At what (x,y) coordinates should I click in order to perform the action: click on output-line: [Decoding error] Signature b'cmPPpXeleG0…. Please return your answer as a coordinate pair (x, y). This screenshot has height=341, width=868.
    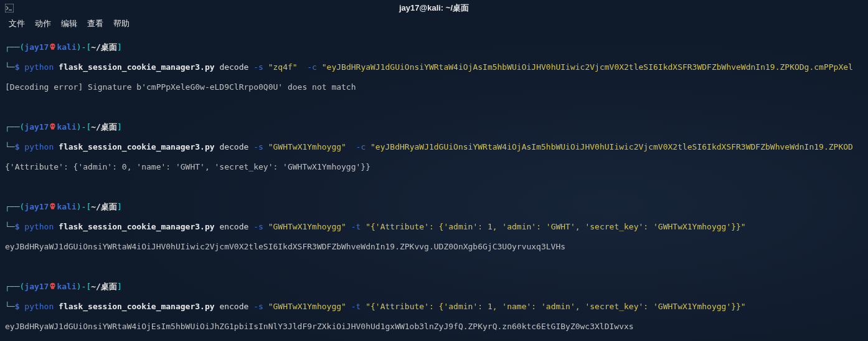
    Looking at the image, I should click on (434, 87).